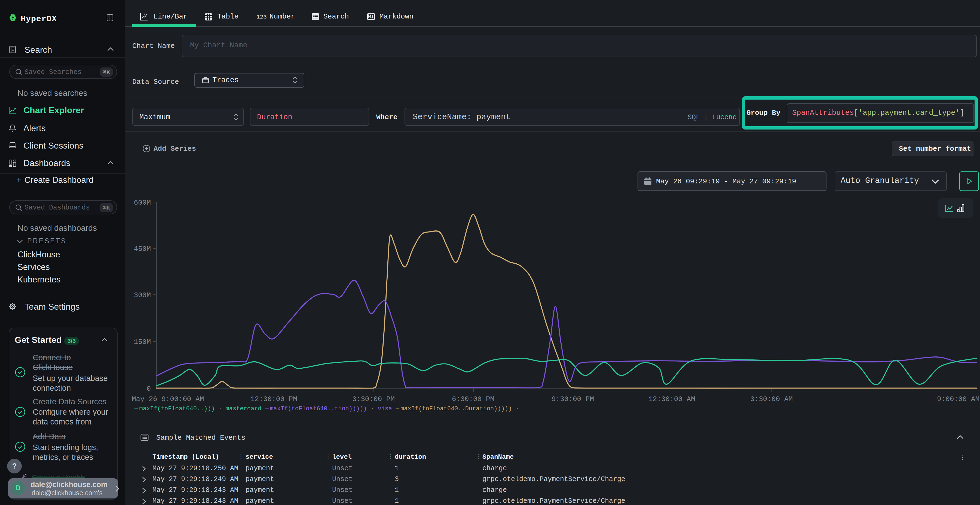  Describe the element at coordinates (573, 399) in the screenshot. I see `svg-text: 9:30:00 PM` at that location.